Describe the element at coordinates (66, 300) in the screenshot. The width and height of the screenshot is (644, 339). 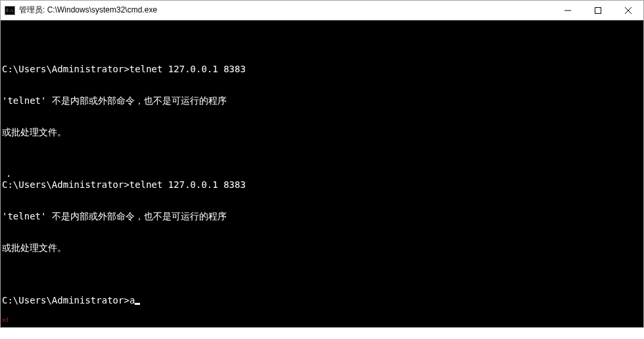
I see `terminal-prompt: C:\Users\Administrator>` at that location.